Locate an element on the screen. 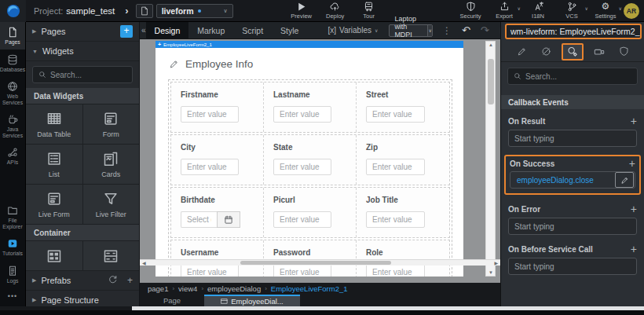  on-success-value: employeeDialog.close is located at coordinates (573, 180).